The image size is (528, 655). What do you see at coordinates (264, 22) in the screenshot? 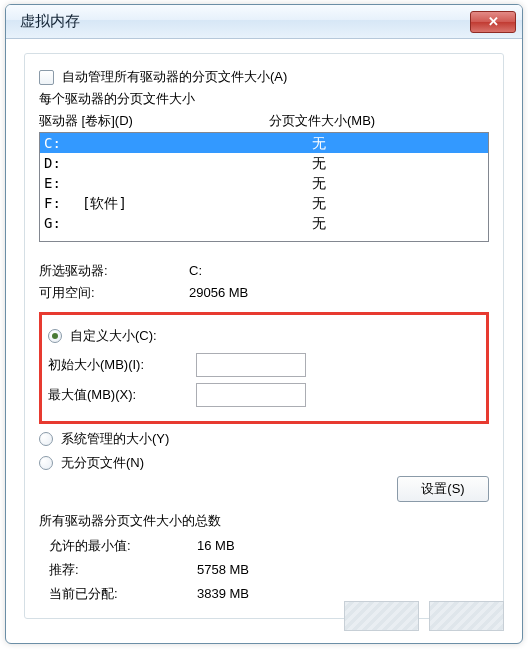
I see `titlebar: 虚拟内存 ✕` at bounding box center [264, 22].